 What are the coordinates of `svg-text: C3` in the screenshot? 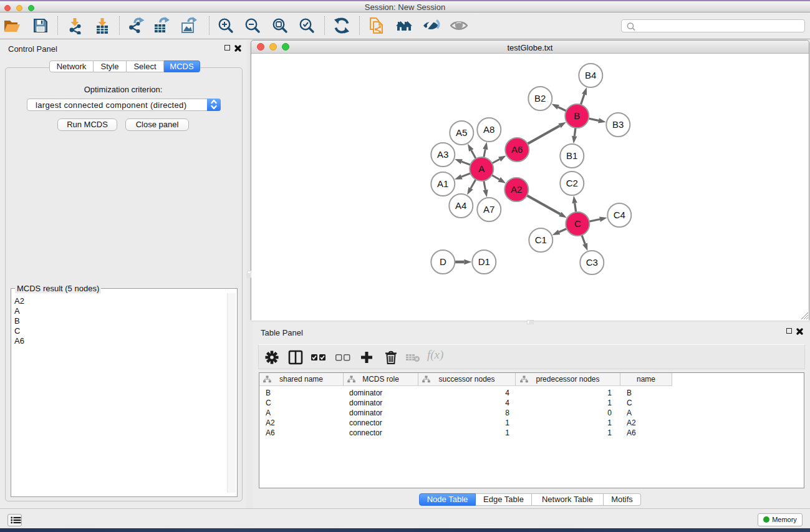 It's located at (592, 262).